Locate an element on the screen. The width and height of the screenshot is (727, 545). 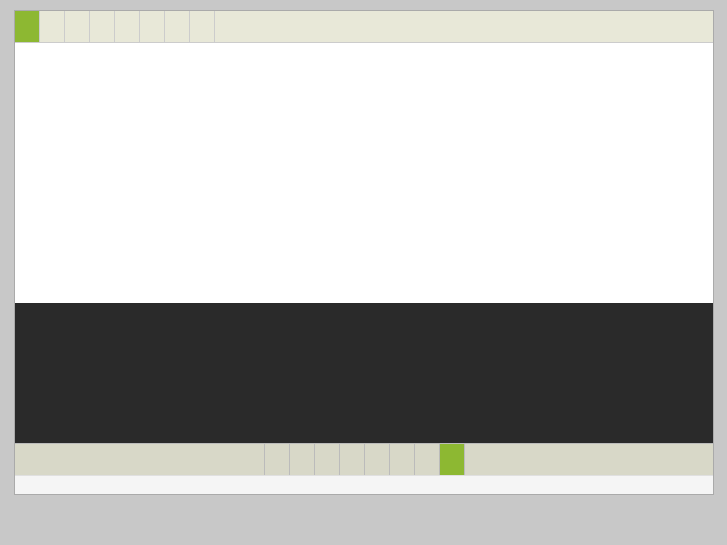
bottom-nav-clients is located at coordinates (402, 460).